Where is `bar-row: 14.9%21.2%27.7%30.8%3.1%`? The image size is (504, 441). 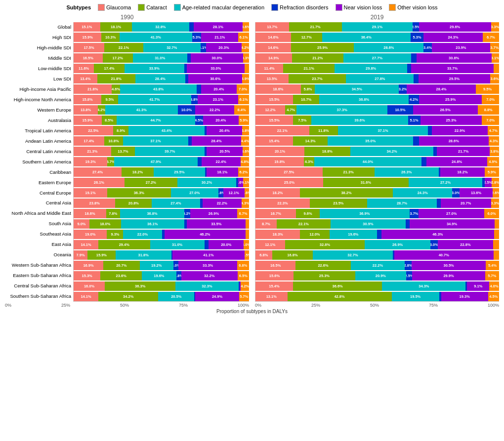
bar-row: 14.9%21.2%27.7%30.8%3.1% is located at coordinates (378, 58).